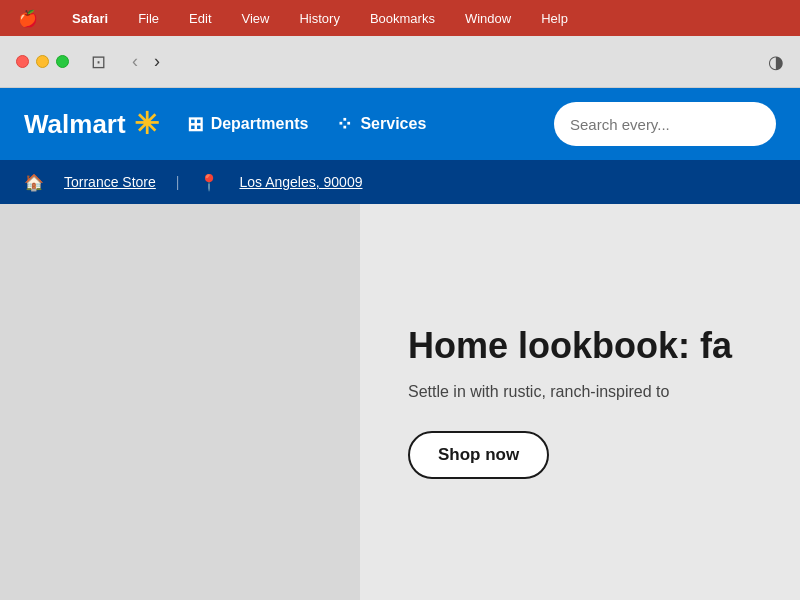 The image size is (800, 600). I want to click on menu-help: Help, so click(554, 18).